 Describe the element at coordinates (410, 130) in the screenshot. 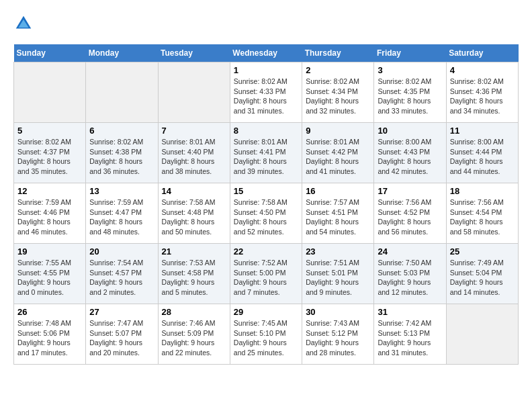

I see `day-number: 10` at that location.